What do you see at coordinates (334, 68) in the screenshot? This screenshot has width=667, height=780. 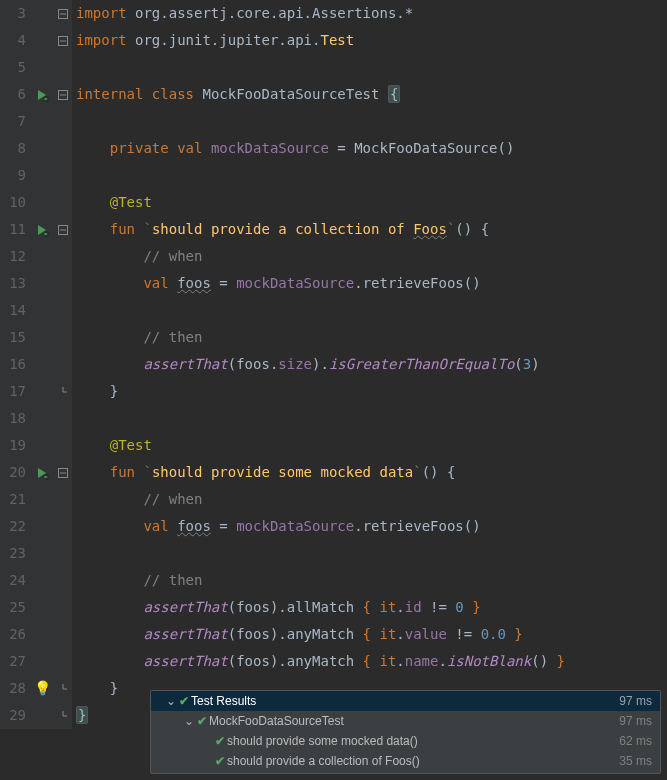 I see `code-line: 5` at bounding box center [334, 68].